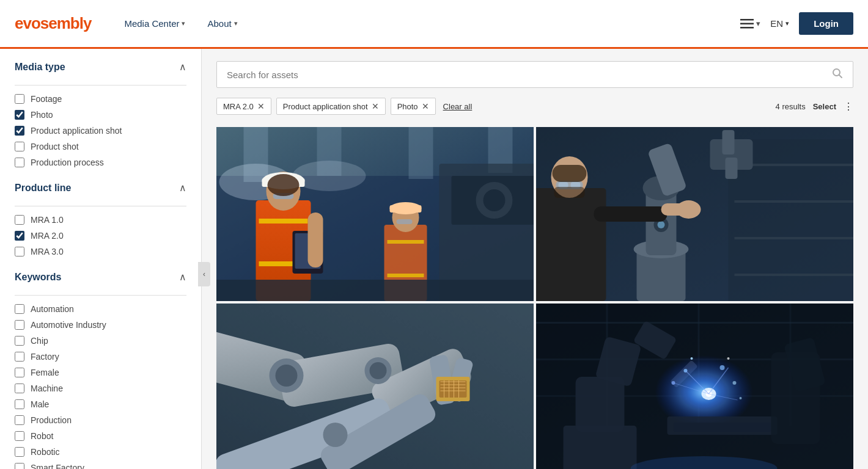 The image size is (868, 469). Describe the element at coordinates (848, 106) in the screenshot. I see `more-options-icon: ⋮` at that location.